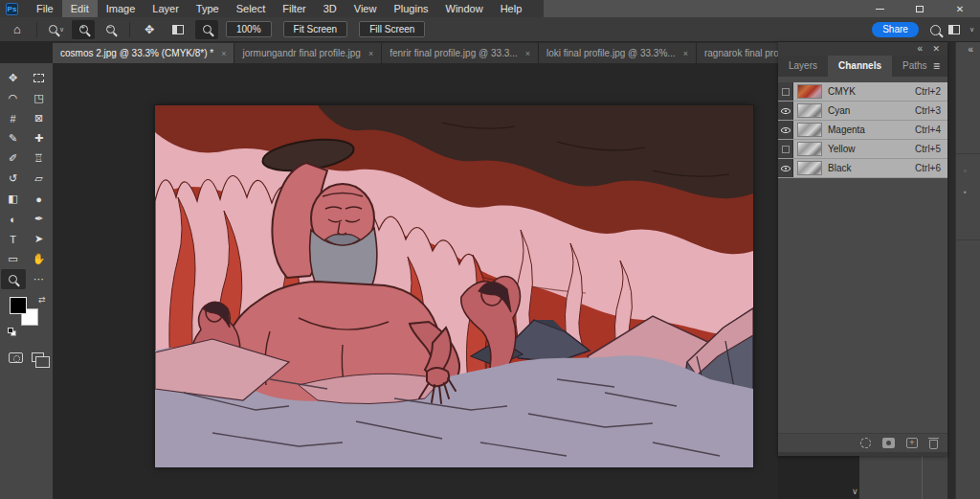 The width and height of the screenshot is (980, 499). I want to click on workspace-switcher-icon, so click(954, 30).